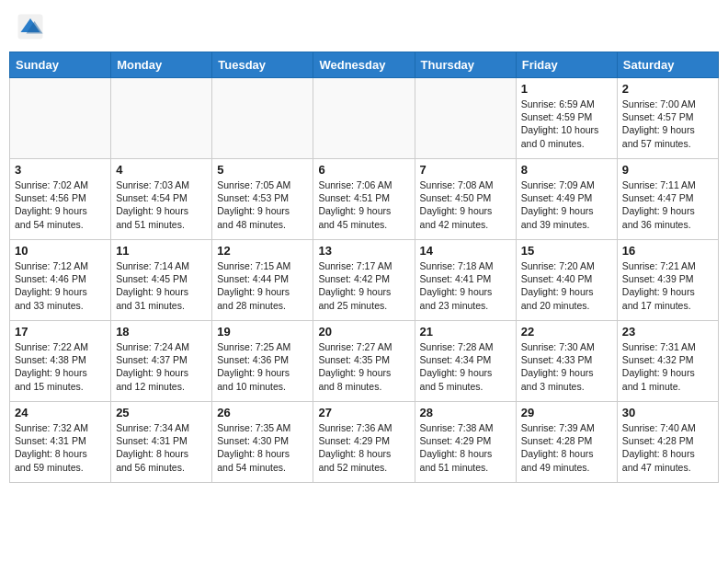  Describe the element at coordinates (263, 447) in the screenshot. I see `day-info: Sunrise: 7:35 AM Sunset: 4:30 PM Dayligh…` at that location.